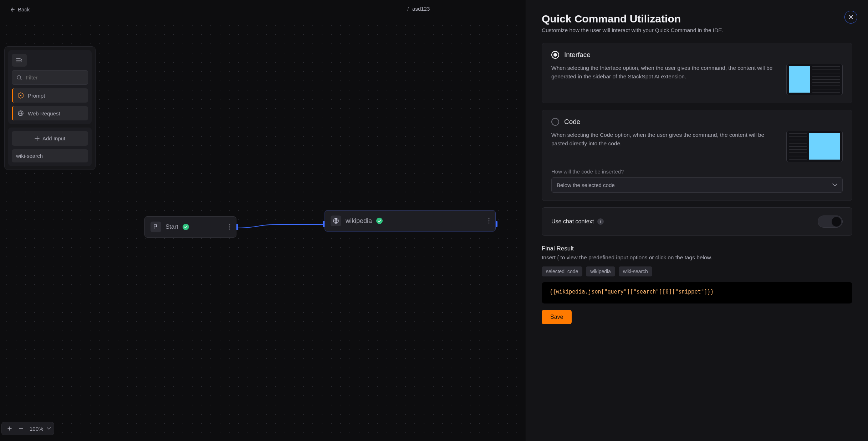 The width and height of the screenshot is (868, 441). What do you see at coordinates (573, 222) in the screenshot?
I see `chat-context-label: Use chat context` at bounding box center [573, 222].